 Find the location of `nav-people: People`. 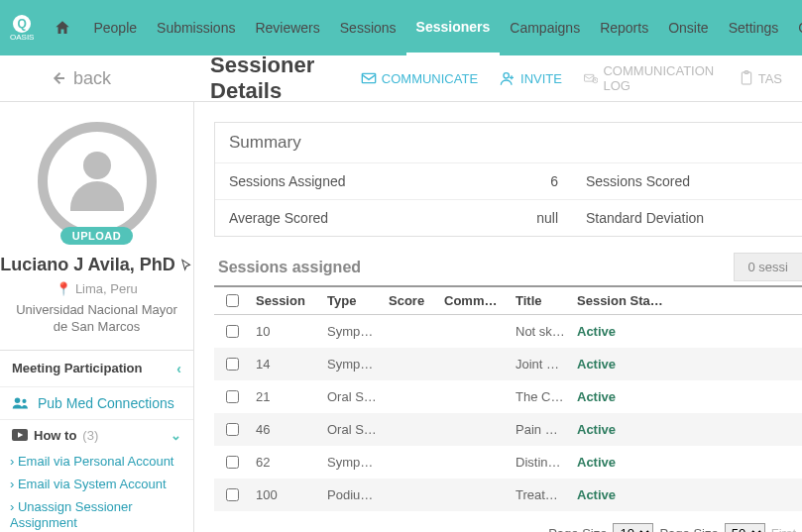

nav-people: People is located at coordinates (115, 28).